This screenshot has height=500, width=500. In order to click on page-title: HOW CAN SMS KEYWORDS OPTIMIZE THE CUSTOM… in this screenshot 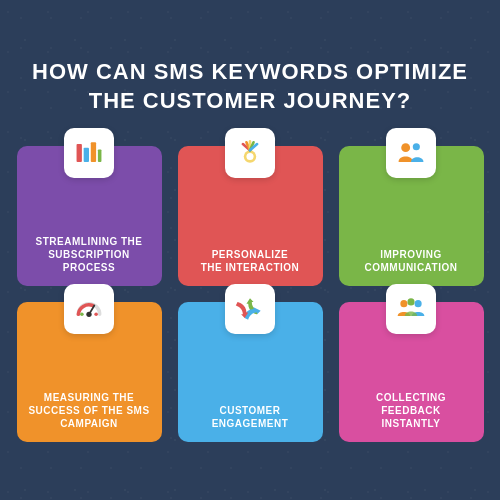, I will do `click(250, 86)`.